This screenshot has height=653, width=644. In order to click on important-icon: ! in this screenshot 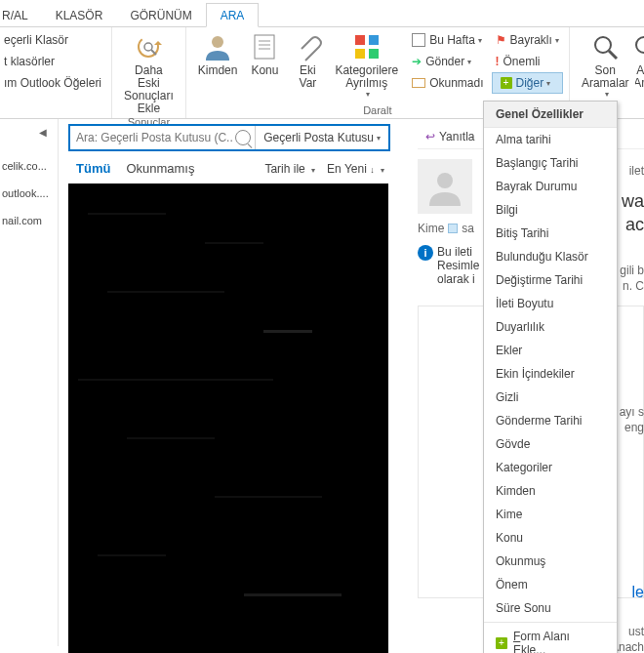, I will do `click(498, 61)`.